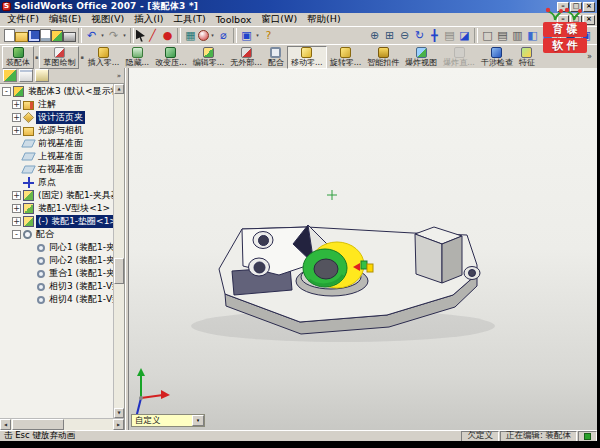 This screenshot has width=600, height=448. What do you see at coordinates (26, 76) in the screenshot?
I see `propertymanager-tab` at bounding box center [26, 76].